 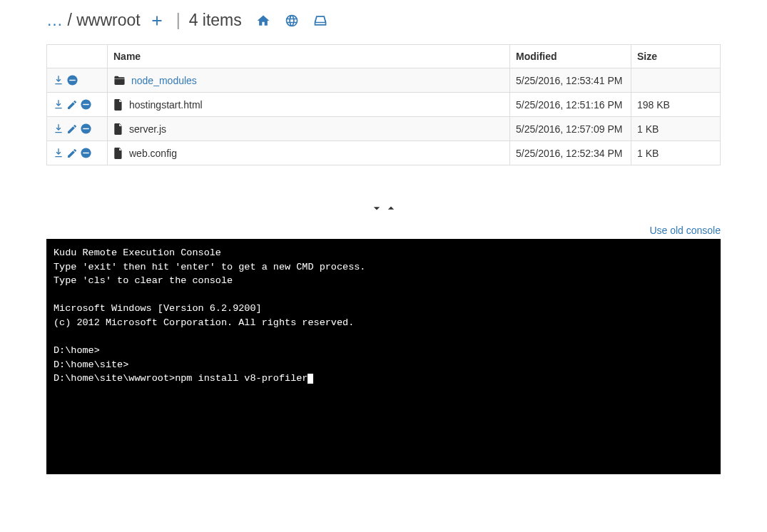 What do you see at coordinates (153, 153) in the screenshot?
I see `file-name: web.config` at bounding box center [153, 153].